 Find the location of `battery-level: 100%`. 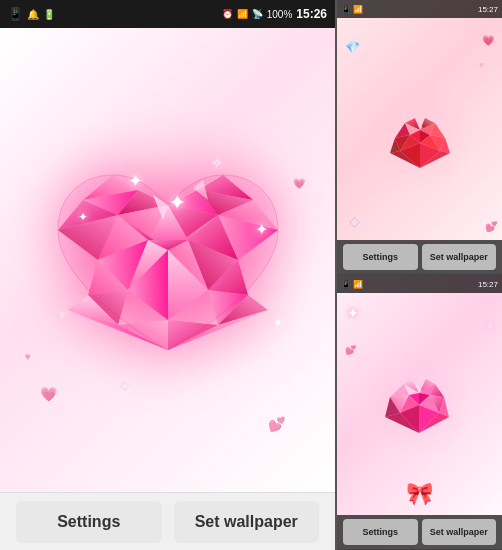

battery-level: 100% is located at coordinates (280, 14).